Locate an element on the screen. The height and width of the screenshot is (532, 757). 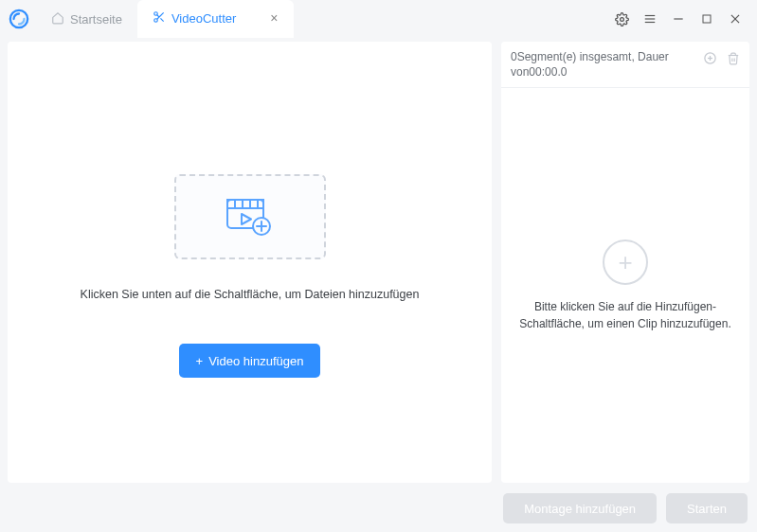
add-video-button-label: Video hinzufügen is located at coordinates (256, 362).